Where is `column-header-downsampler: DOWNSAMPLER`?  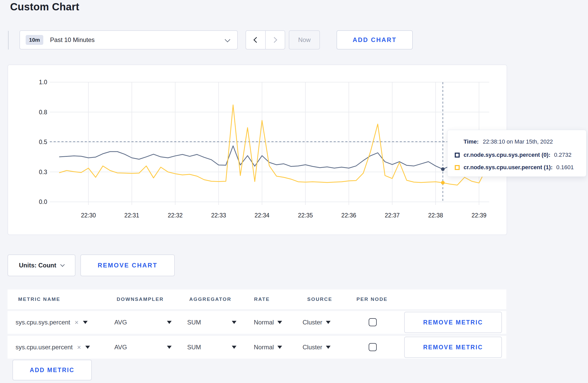 column-header-downsampler: DOWNSAMPLER is located at coordinates (140, 299).